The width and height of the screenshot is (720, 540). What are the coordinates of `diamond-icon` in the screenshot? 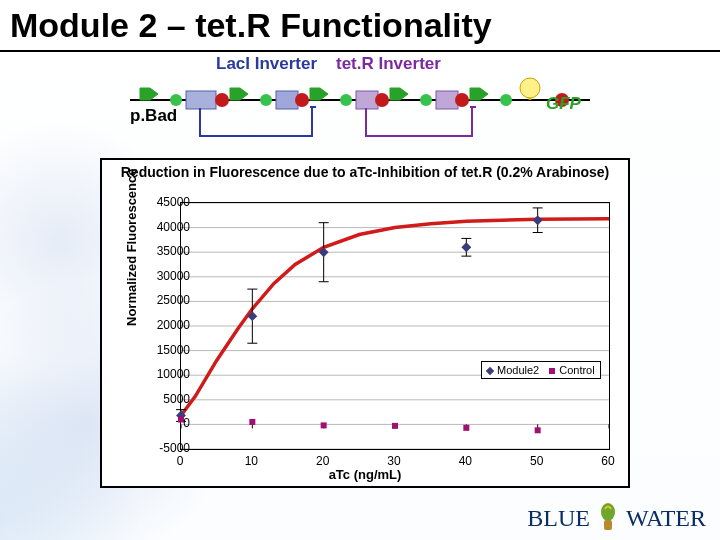 It's located at (490, 371).